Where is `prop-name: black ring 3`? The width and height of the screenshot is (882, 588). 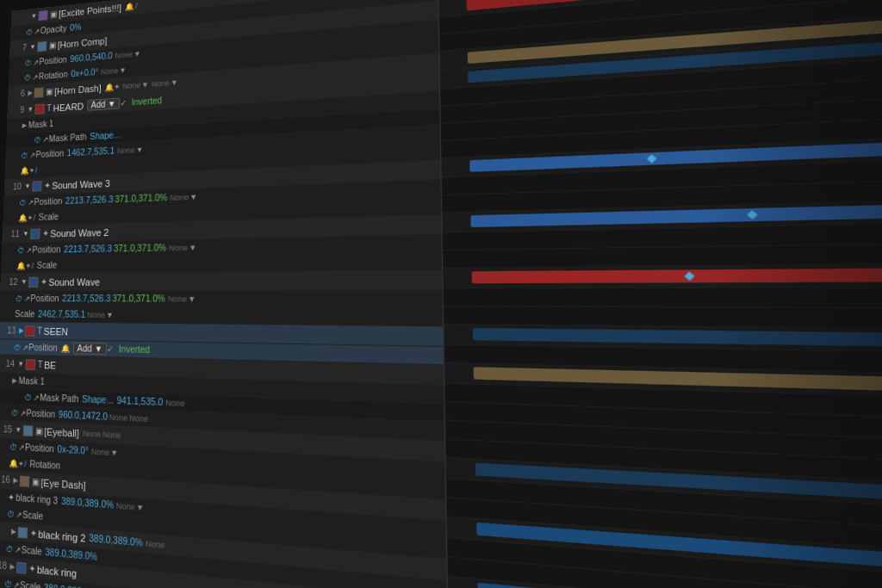 prop-name: black ring 3 is located at coordinates (36, 499).